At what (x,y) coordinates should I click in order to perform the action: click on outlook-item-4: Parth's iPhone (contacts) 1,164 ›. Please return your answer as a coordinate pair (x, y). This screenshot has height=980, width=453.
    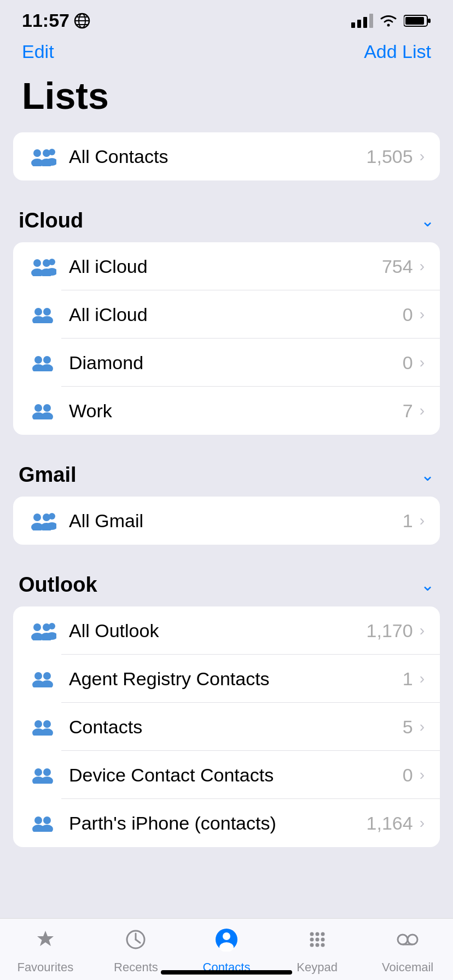
    Looking at the image, I should click on (226, 823).